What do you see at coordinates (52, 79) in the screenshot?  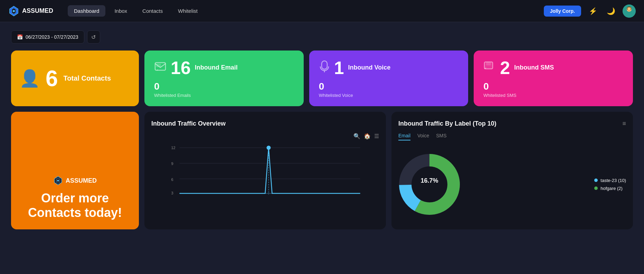 I see `total-contacts-number: 6` at bounding box center [52, 79].